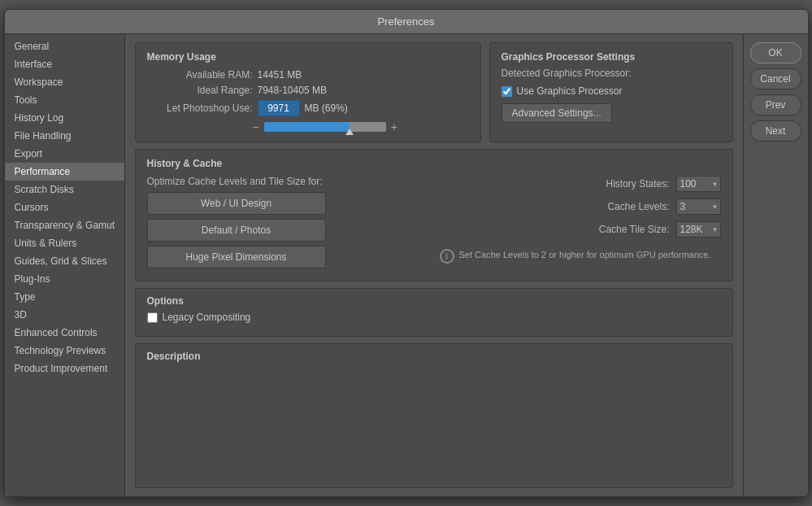 The width and height of the screenshot is (812, 506). I want to click on cache-info-row: i Set Cache Levels to 2 or higher for op…, so click(580, 256).